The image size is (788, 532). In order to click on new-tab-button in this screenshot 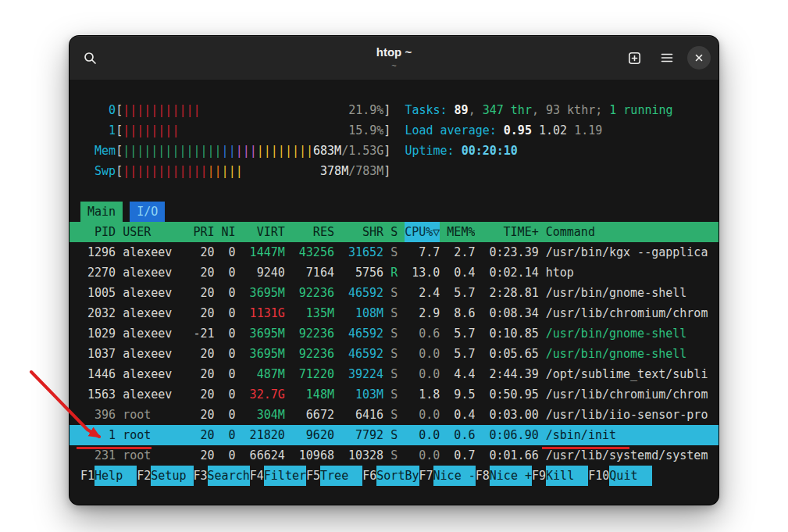, I will do `click(634, 58)`.